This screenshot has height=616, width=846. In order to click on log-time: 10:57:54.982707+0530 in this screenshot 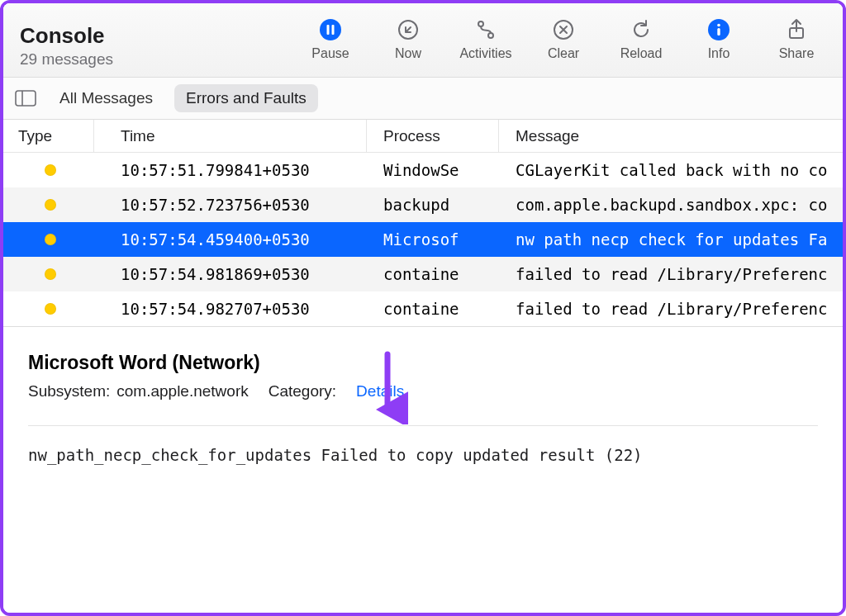, I will do `click(231, 309)`.